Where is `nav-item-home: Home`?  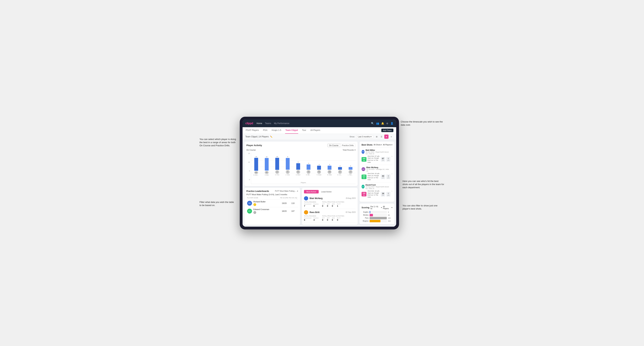 nav-item-home: Home is located at coordinates (260, 123).